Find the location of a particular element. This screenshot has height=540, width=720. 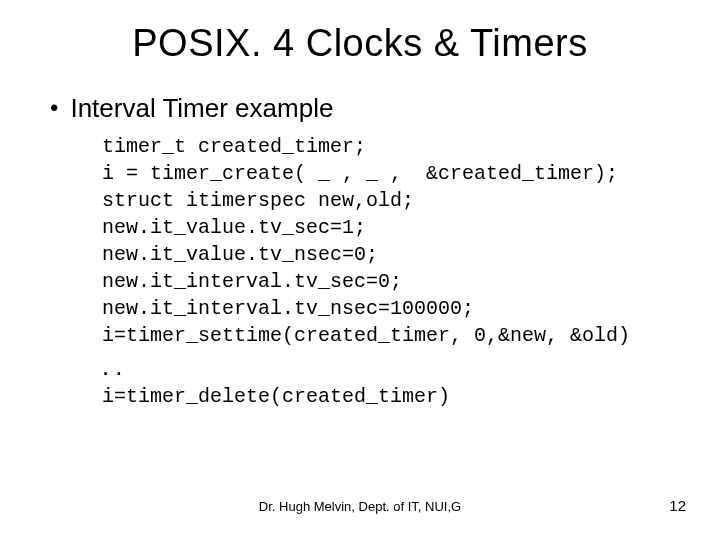

ellipsis: .. is located at coordinates (391, 366).